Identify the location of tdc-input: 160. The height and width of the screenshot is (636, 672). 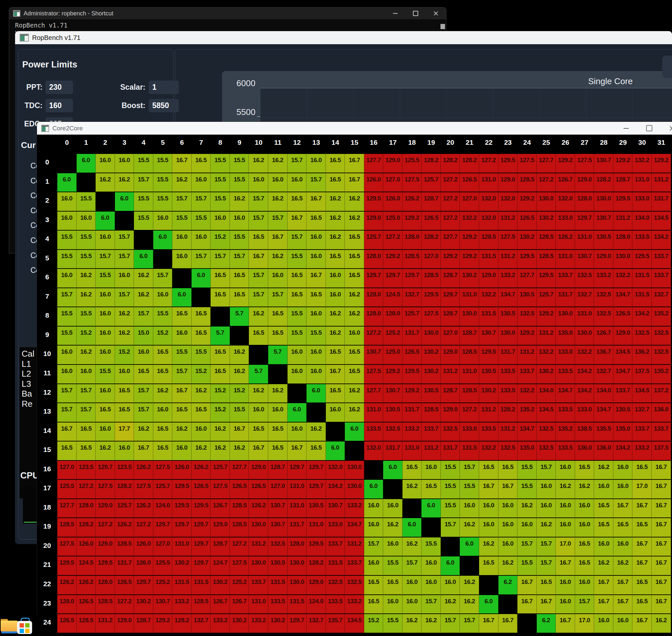
(59, 106).